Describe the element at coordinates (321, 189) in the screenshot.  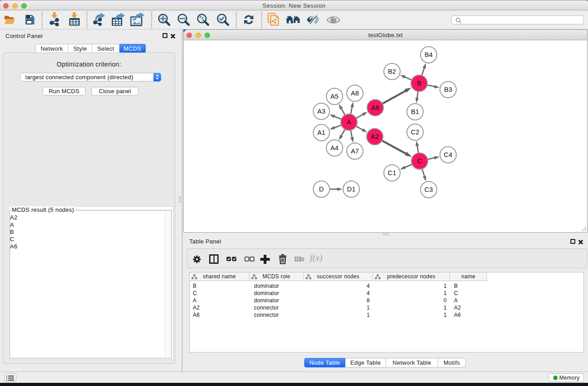
I see `svg-text: D` at that location.